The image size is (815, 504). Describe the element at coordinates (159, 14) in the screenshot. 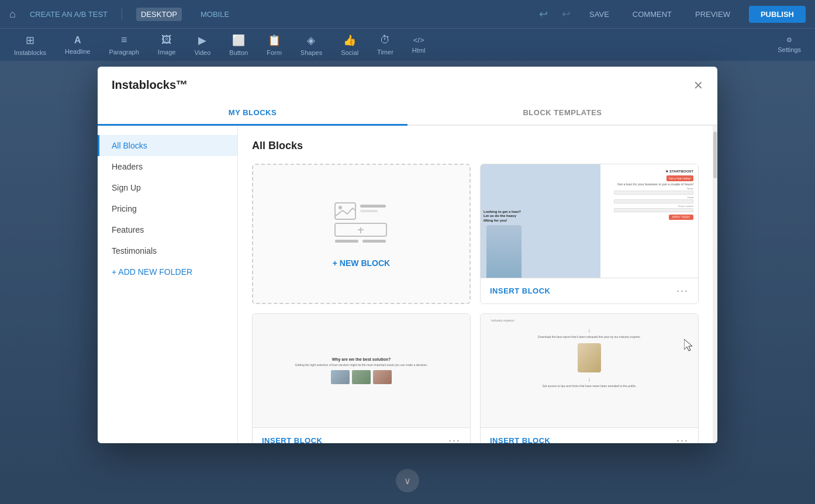

I see `desktop-button: DESKTOP` at that location.